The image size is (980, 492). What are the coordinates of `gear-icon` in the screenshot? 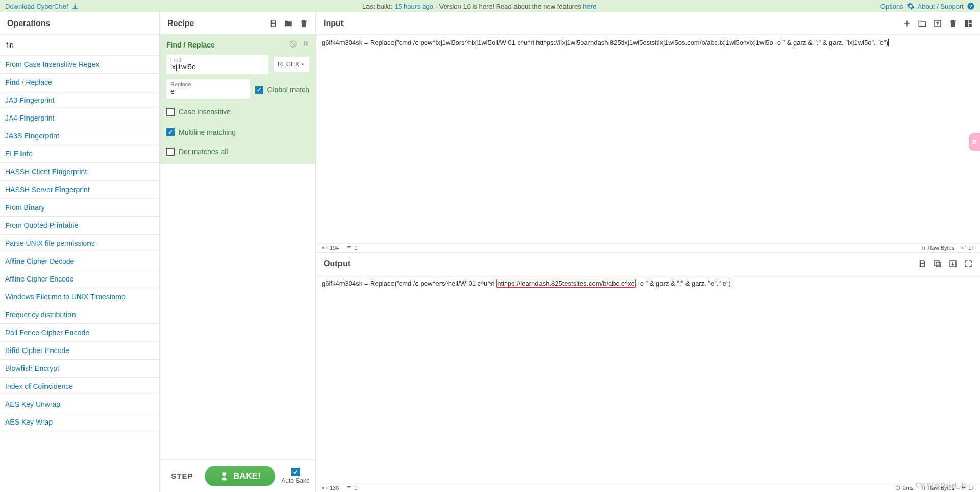 It's located at (911, 6).